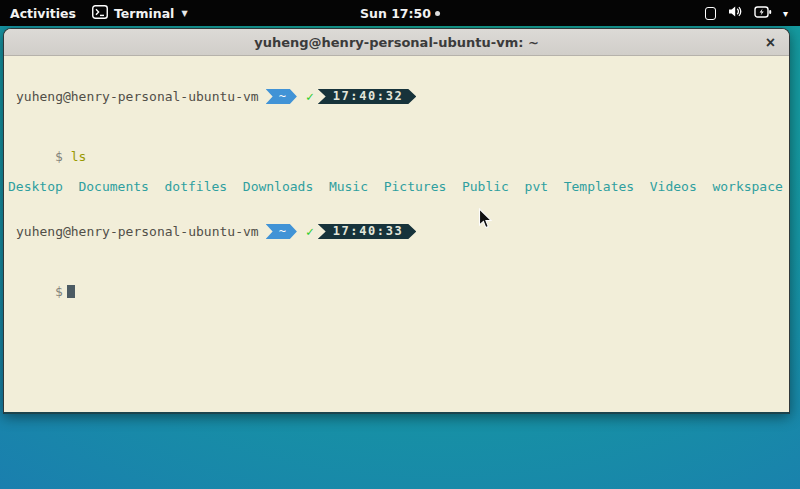 This screenshot has width=800, height=489. I want to click on app-menu-label: Terminal, so click(144, 14).